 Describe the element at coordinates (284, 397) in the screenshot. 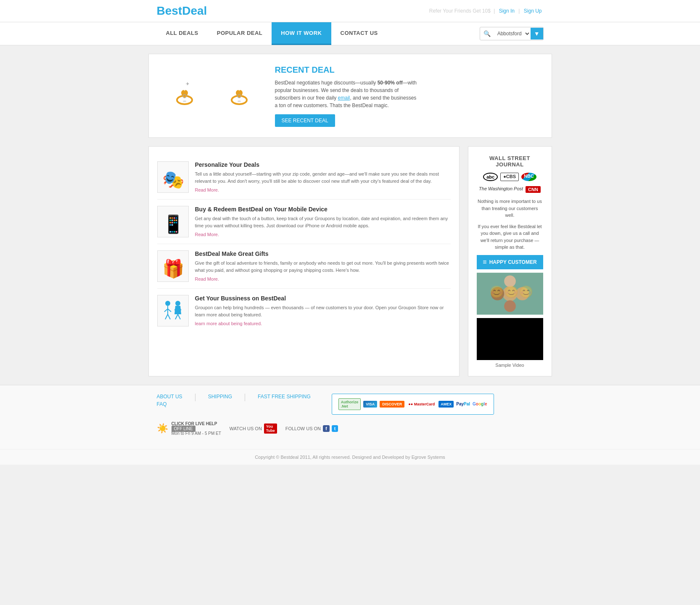

I see `footer-col-fast-shipping: FAST FREE SHIPPING` at that location.